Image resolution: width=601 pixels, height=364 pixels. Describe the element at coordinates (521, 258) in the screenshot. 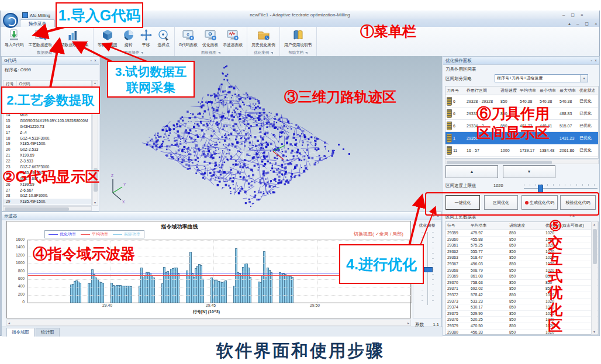

I see `data-table-row: 29363518.478501020` at that location.